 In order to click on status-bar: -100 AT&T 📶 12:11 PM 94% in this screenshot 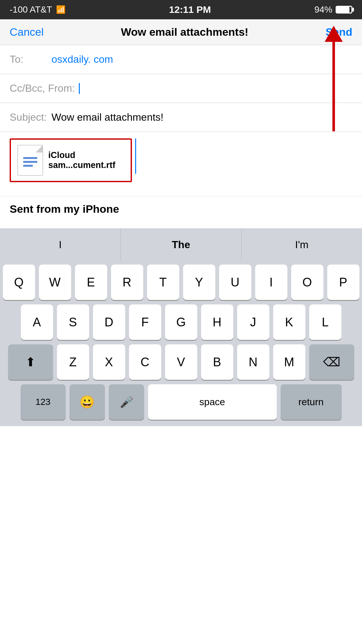, I will do `click(181, 10)`.